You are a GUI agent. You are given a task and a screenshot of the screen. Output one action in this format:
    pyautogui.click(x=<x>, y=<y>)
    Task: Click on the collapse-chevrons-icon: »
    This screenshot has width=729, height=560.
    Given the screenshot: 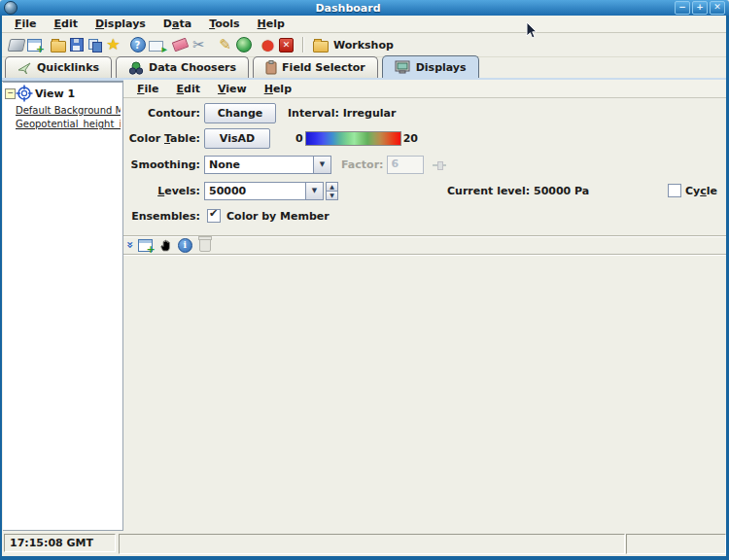 What is the action you would take?
    pyautogui.click(x=130, y=245)
    